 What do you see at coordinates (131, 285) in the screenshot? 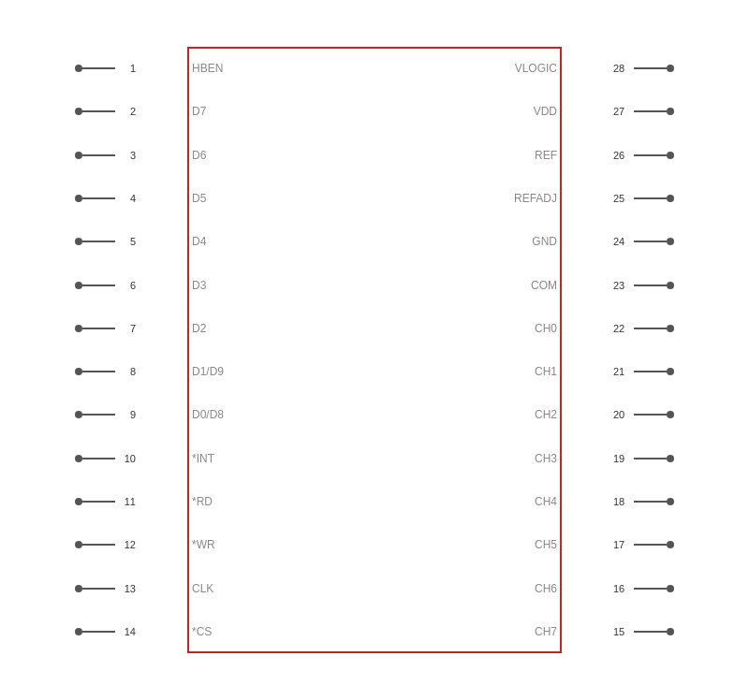
I see `pin-left-6: 6 D3` at bounding box center [131, 285].